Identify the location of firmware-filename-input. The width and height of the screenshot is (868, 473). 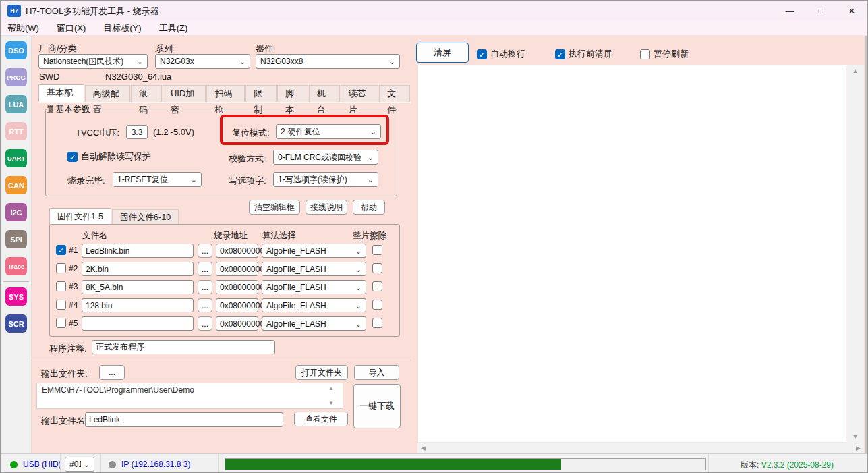
(138, 324).